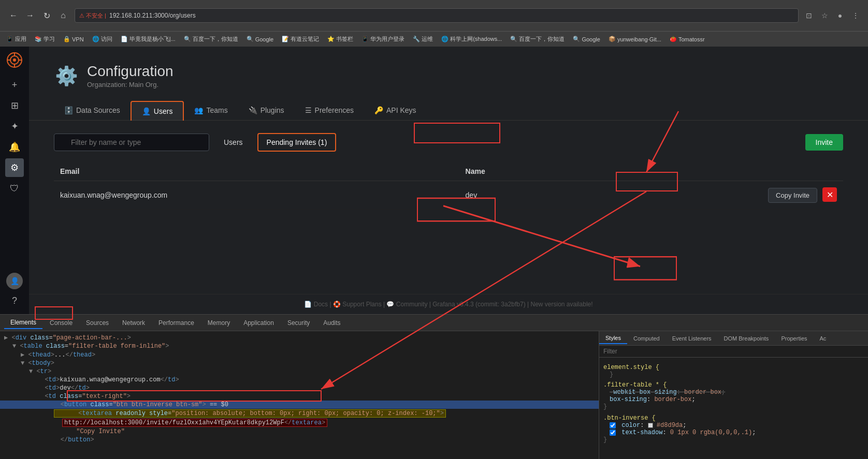 Image resolution: width=868 pixels, height=459 pixels. What do you see at coordinates (298, 323) in the screenshot?
I see `devtools-tab-security: Security` at bounding box center [298, 323].